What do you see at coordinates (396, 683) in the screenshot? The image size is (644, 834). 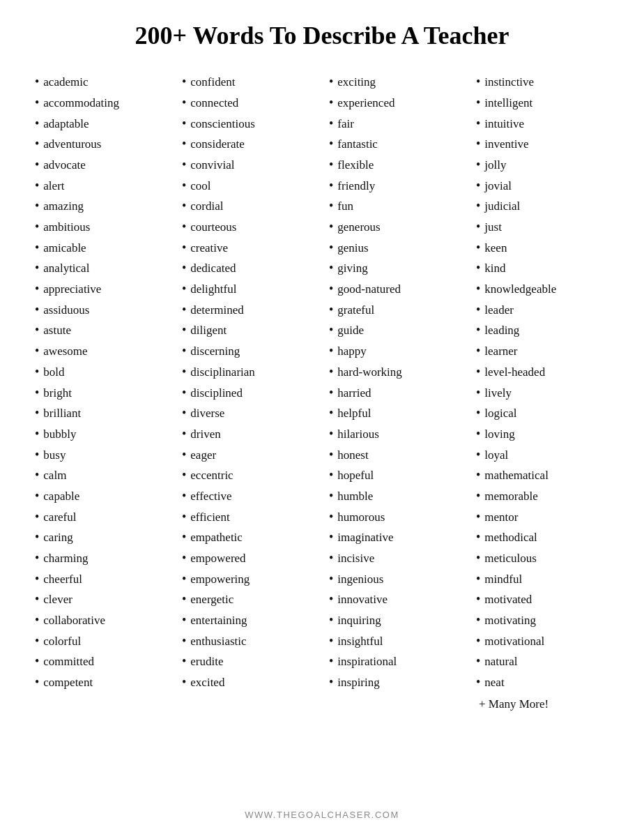 I see `list-item: inspiring` at bounding box center [396, 683].